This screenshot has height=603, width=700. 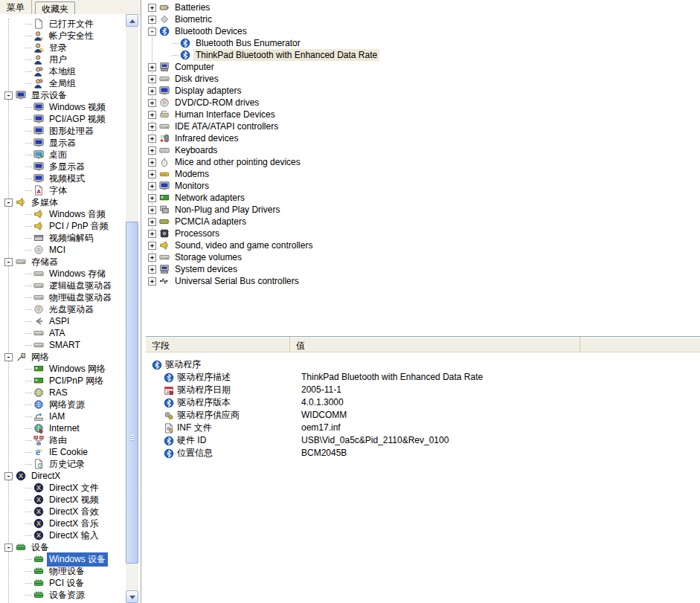 I want to click on sidebar-tree-item: 视频编解码, so click(x=62, y=238).